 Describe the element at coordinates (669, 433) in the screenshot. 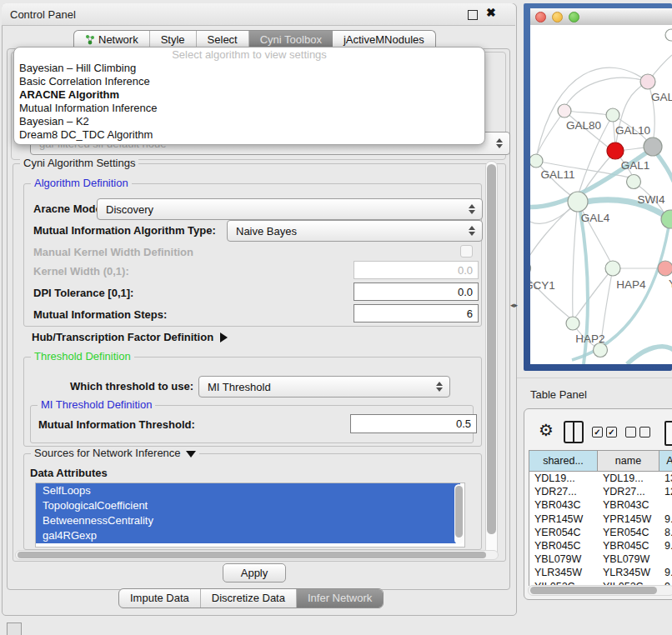

I see `new-table-icon` at that location.